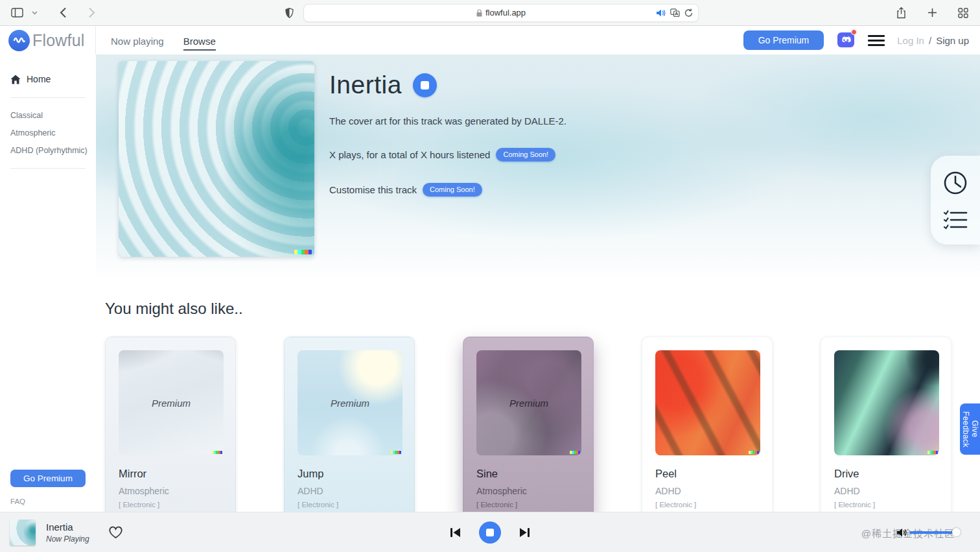 The image size is (980, 552). Describe the element at coordinates (48, 283) in the screenshot. I see `sidebar: Home Classical Atmospheric ADHD (Polyrhy…` at that location.